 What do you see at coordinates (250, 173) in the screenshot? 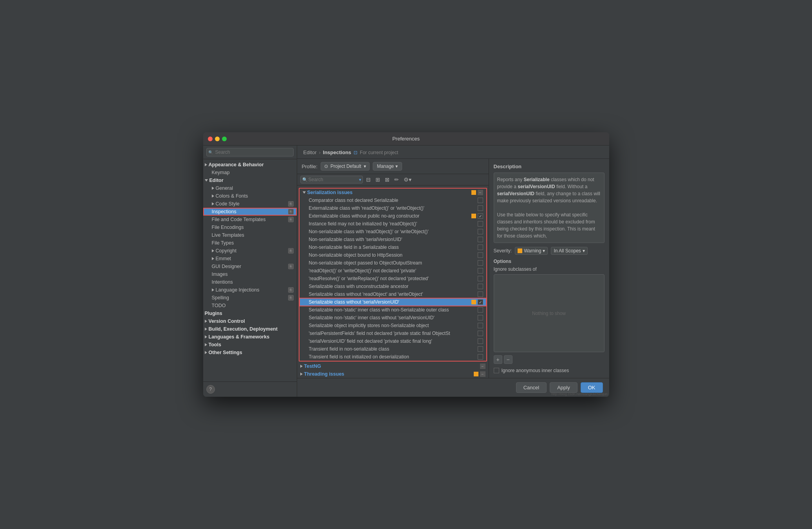
I see `sidebar-item-keymap: Keymap` at bounding box center [250, 173].